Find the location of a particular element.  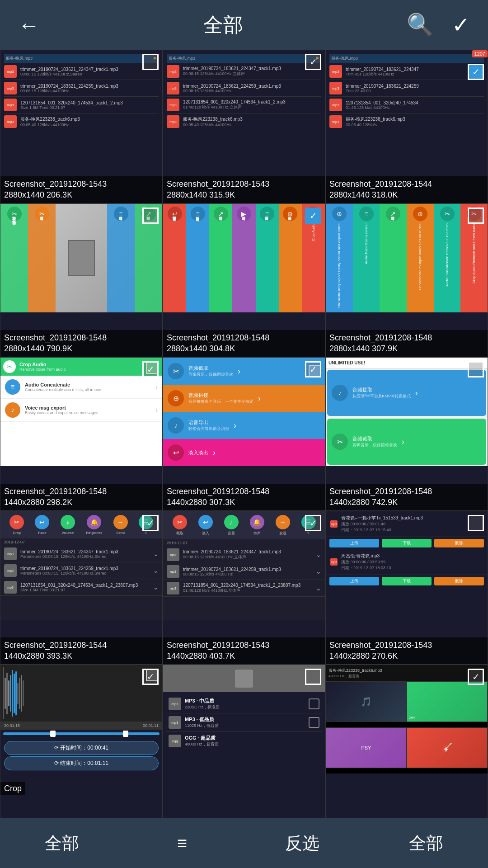

screenshot-info: 1440x2880 307.3K is located at coordinates (244, 503).